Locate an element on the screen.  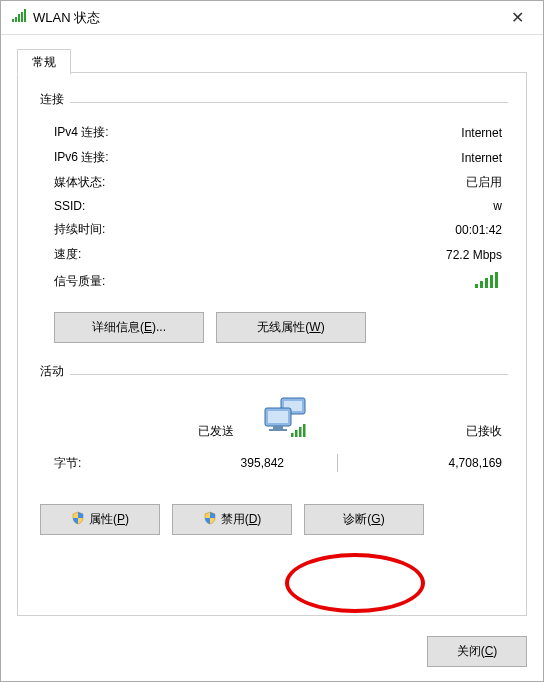
value-media: 已启用 is located at coordinates (371, 182).